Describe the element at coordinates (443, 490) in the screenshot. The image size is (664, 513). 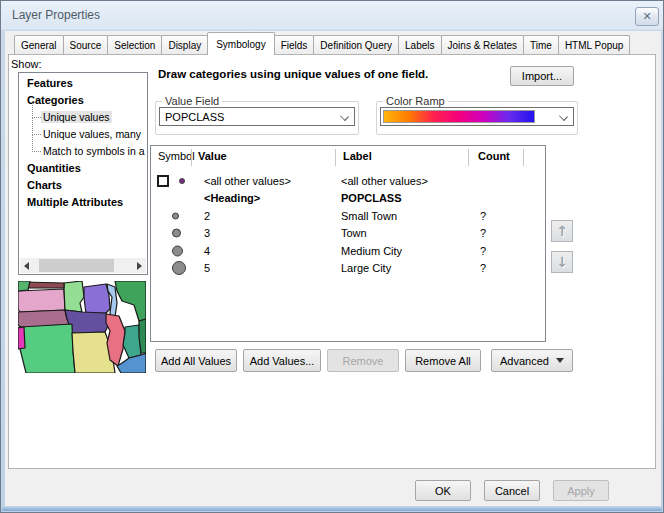
I see `ok-button: OK` at that location.